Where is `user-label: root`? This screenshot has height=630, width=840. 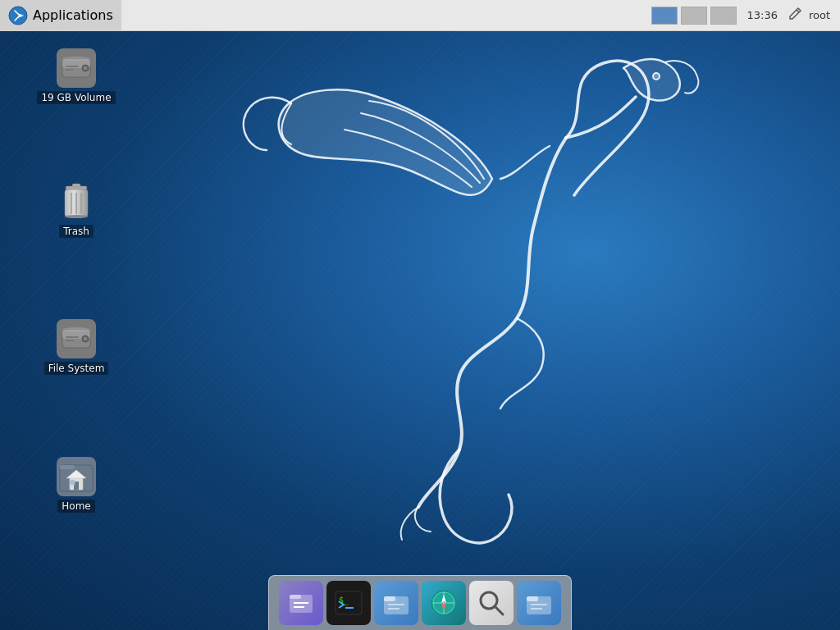
user-label: root is located at coordinates (819, 15).